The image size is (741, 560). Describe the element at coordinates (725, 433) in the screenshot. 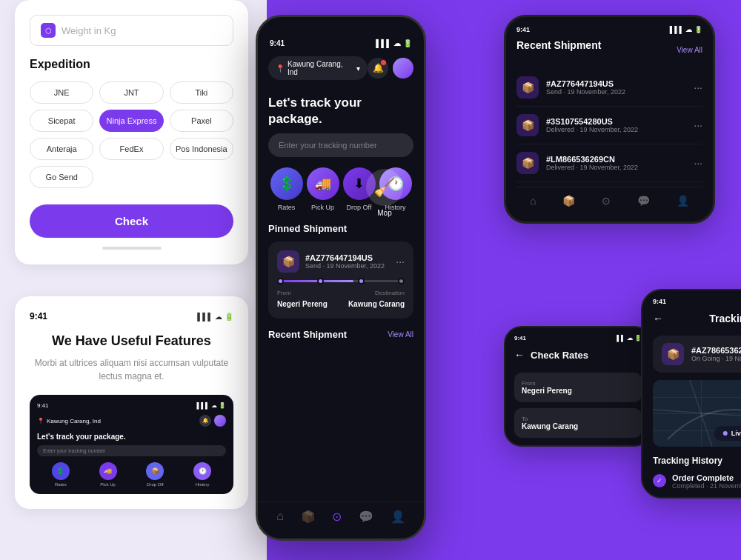

I see `live-dot` at that location.